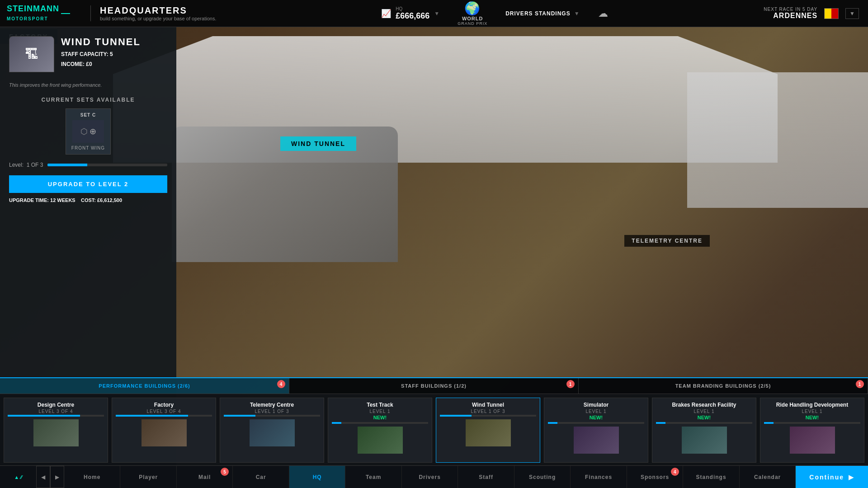  I want to click on building-card-telemetry: Telemetry CentreLEVEL 1 OF 3, so click(272, 430).